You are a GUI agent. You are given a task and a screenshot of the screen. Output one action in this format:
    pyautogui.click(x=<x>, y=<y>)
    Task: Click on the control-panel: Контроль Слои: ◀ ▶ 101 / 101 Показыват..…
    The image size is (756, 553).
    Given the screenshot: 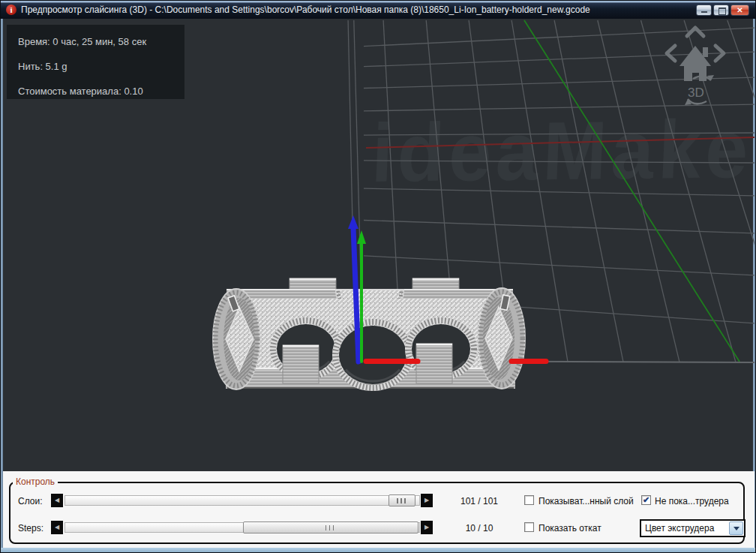 What is the action you would take?
    pyautogui.click(x=379, y=510)
    